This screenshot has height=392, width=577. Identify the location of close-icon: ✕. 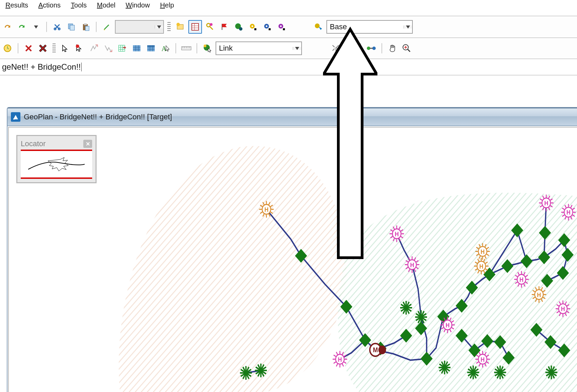
(88, 144).